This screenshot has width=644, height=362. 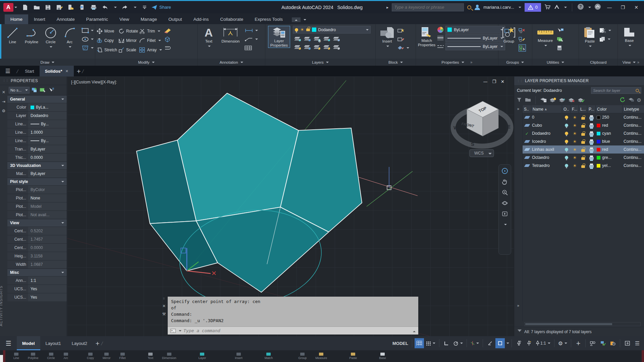 I want to click on annotation-monitor-plus: +, so click(x=578, y=343).